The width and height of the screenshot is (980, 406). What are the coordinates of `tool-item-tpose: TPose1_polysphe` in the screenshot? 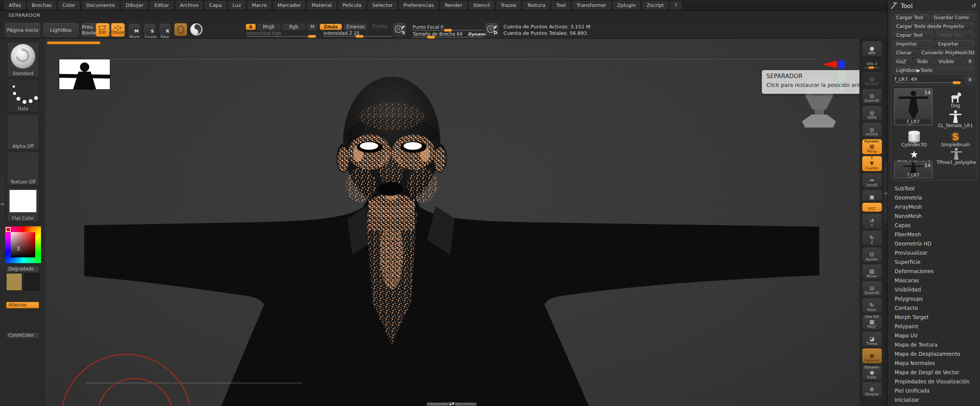 It's located at (956, 156).